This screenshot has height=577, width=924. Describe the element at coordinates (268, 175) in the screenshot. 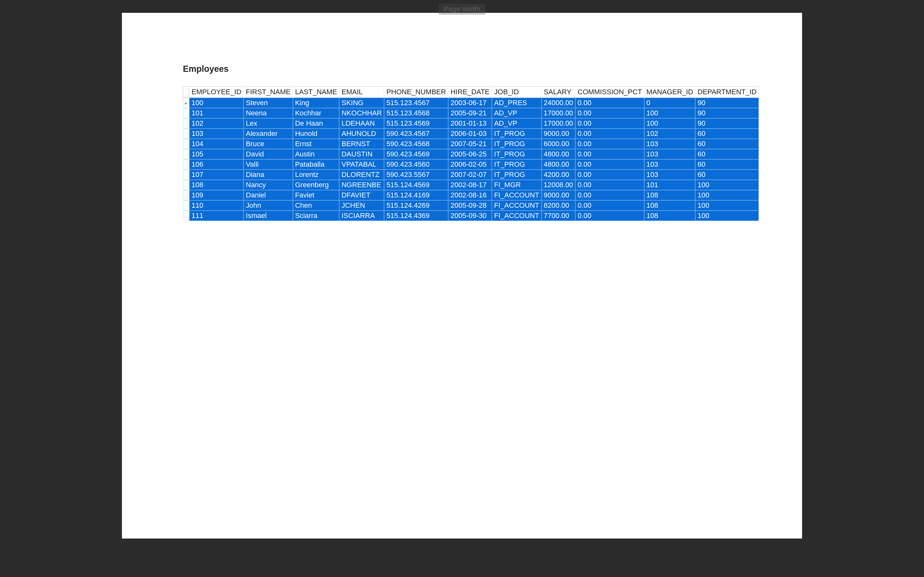

I see `cell-first-name: Diana` at that location.